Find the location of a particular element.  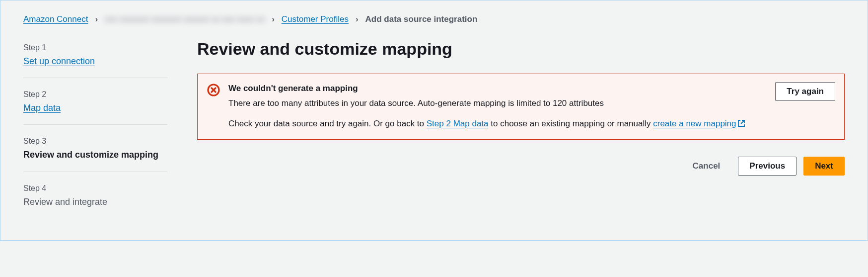

cancel-button: Cancel is located at coordinates (707, 166).